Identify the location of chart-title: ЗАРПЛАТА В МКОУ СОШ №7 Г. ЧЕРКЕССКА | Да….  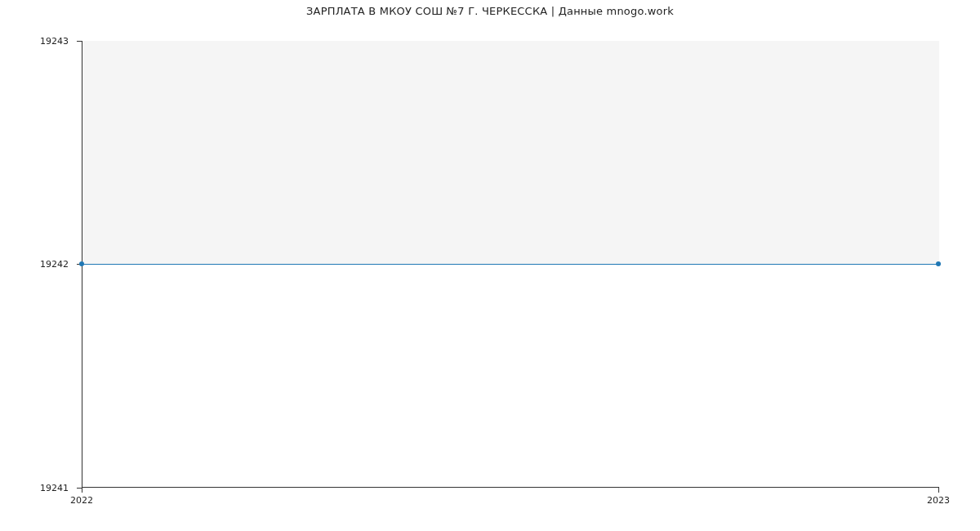
(490, 11).